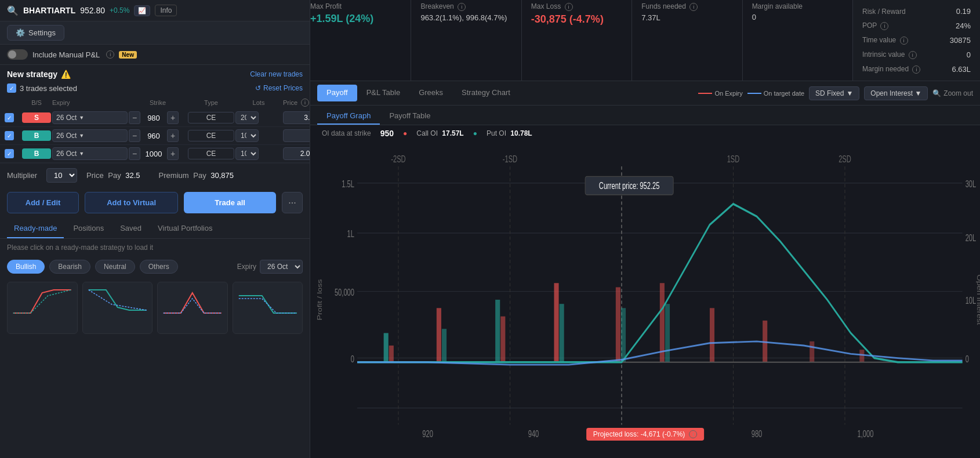  I want to click on svg-text: 0, so click(353, 359).